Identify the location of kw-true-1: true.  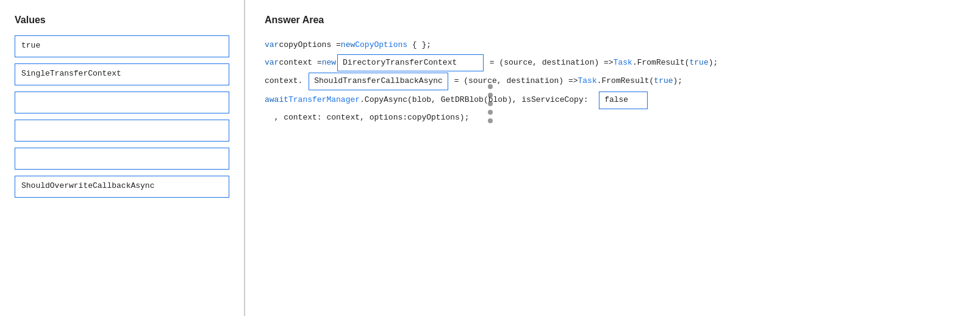
(699, 63).